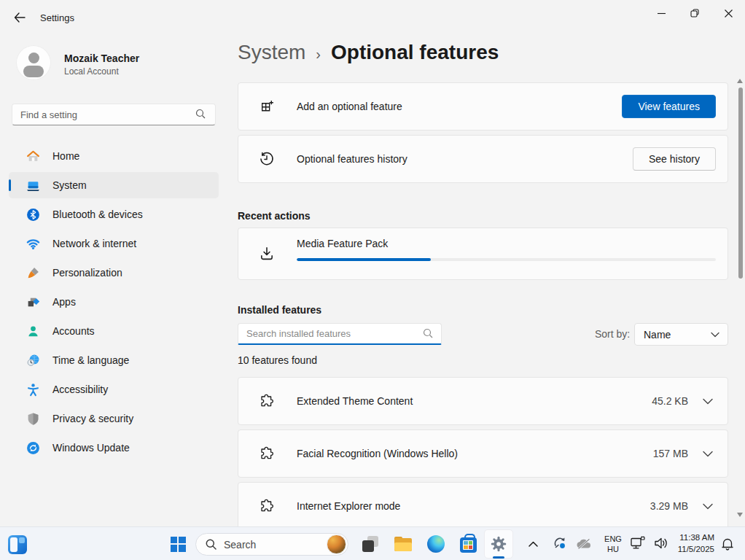 The width and height of the screenshot is (745, 560). What do you see at coordinates (80, 389) in the screenshot?
I see `sidebar-item-label: Accessibility` at bounding box center [80, 389].